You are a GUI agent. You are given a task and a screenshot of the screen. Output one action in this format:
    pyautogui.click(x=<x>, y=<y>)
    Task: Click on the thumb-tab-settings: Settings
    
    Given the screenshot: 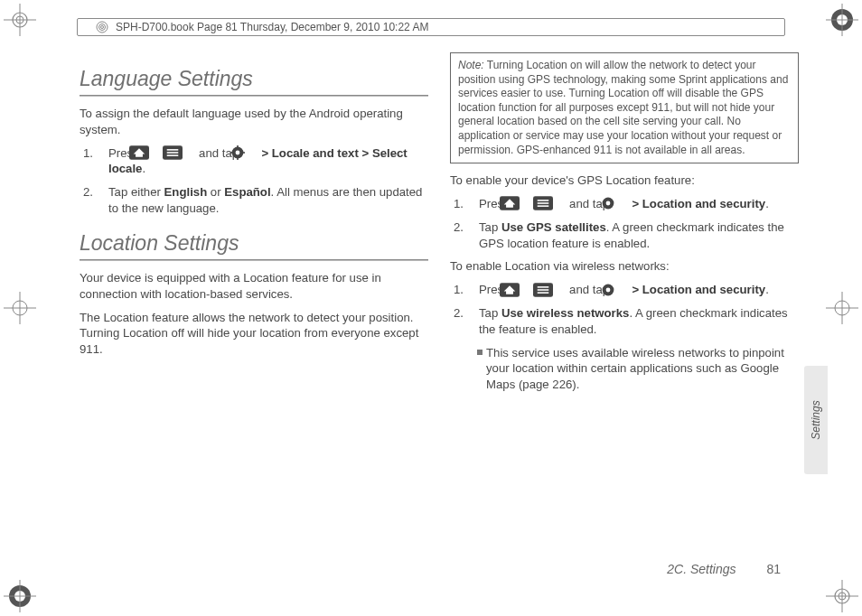 What is the action you would take?
    pyautogui.click(x=816, y=420)
    